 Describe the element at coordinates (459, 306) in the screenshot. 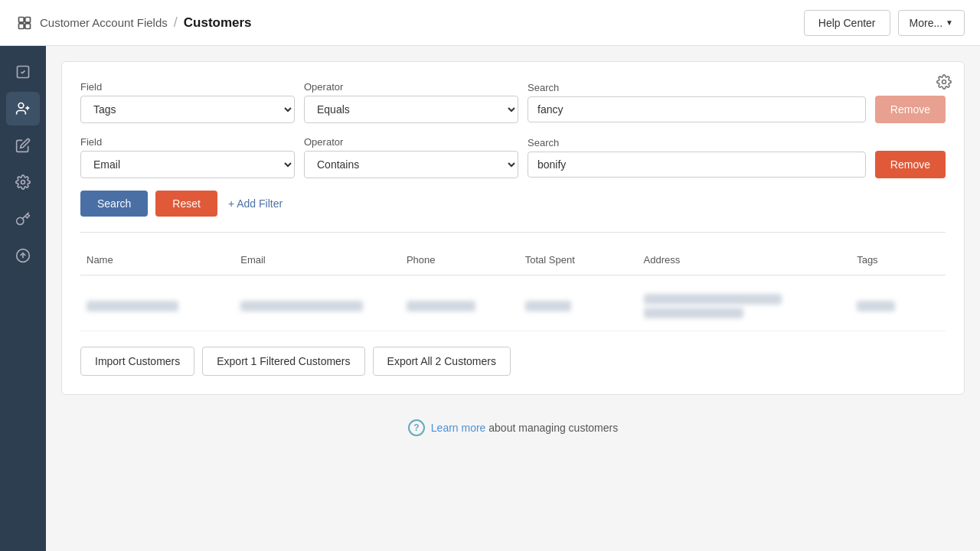

I see `cell-phone` at that location.